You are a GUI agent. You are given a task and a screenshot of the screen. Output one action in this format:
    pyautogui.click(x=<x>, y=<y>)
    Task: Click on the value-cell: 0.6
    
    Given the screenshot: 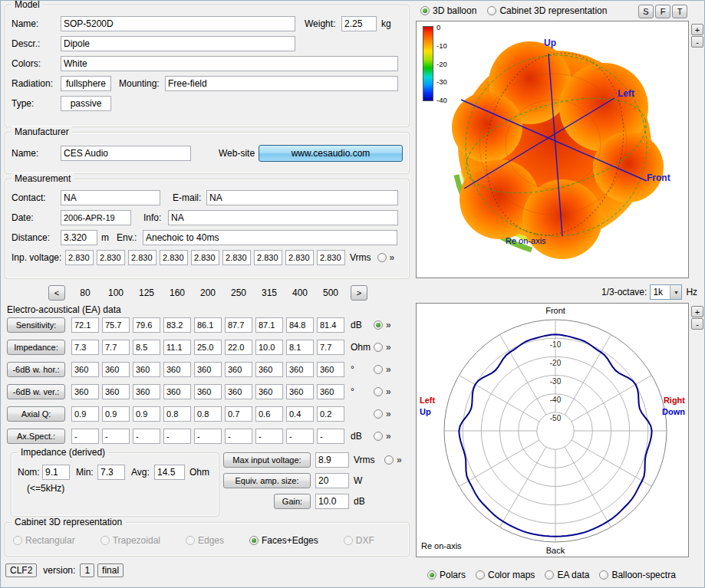 What is the action you would take?
    pyautogui.click(x=269, y=414)
    